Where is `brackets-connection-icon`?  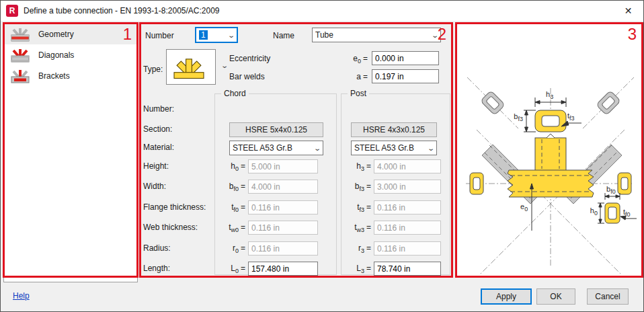 brackets-connection-icon is located at coordinates (20, 76).